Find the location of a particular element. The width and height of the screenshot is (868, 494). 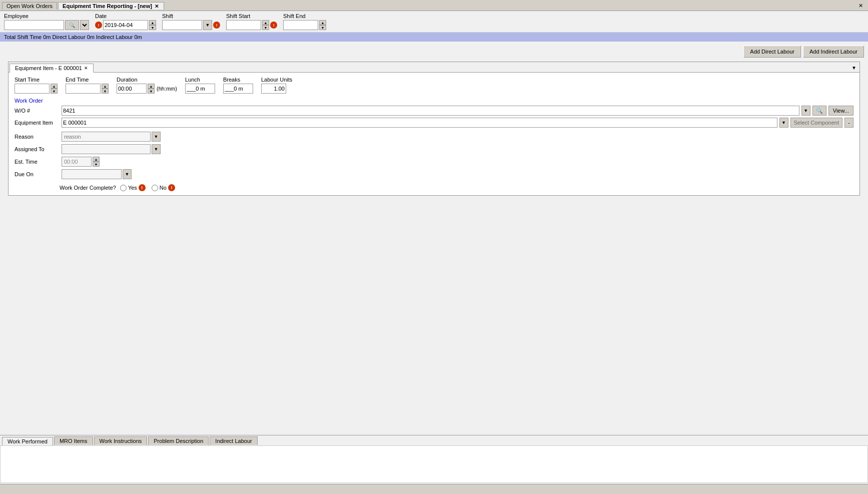

end-time-spin-down: ▼ is located at coordinates (105, 91).